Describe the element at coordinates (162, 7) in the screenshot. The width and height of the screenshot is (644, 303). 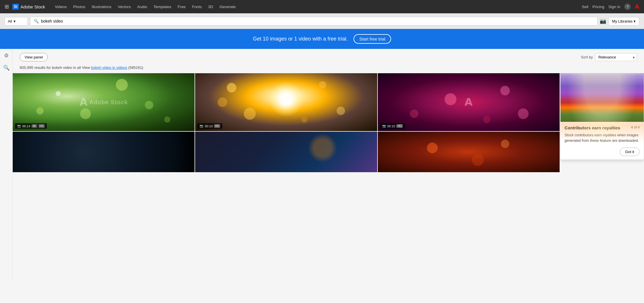
I see `nav-templates: Templates` at that location.